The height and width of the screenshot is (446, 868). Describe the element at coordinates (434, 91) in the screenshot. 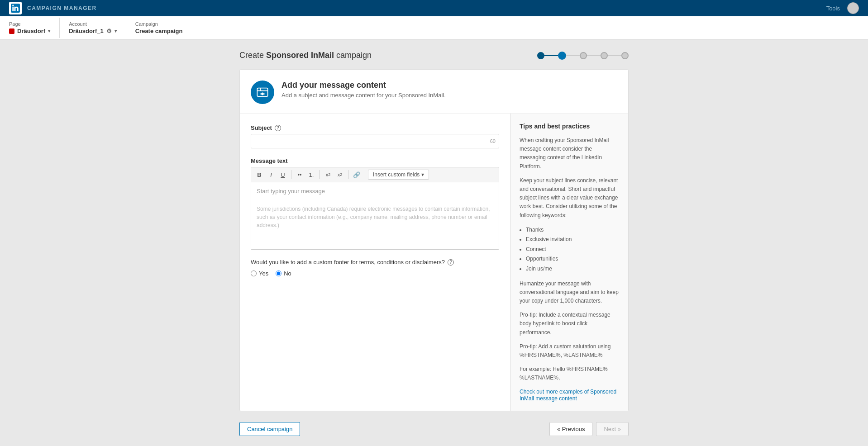

I see `card-header: Add your message content Add a subject a…` at that location.